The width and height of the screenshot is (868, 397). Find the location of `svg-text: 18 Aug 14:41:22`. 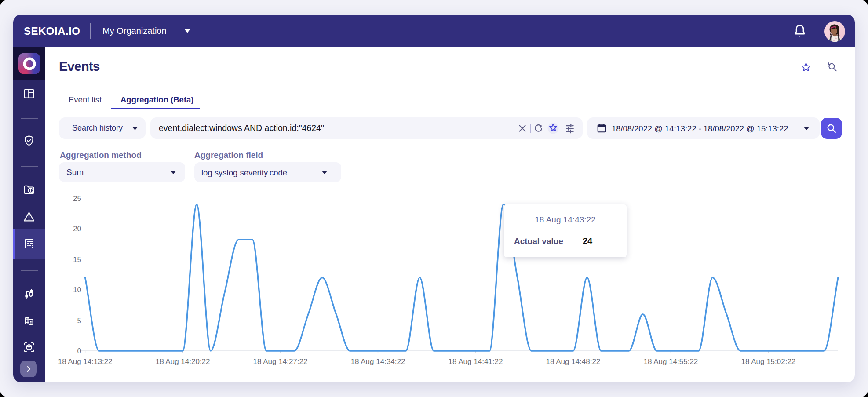

svg-text: 18 Aug 14:41:22 is located at coordinates (476, 361).